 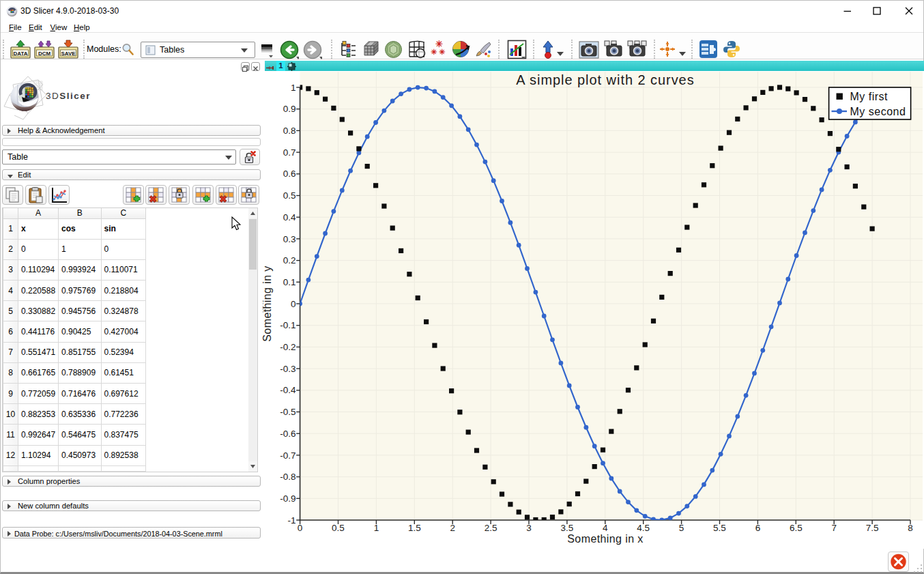 What do you see at coordinates (68, 53) in the screenshot?
I see `svg-text: SAVE` at bounding box center [68, 53].